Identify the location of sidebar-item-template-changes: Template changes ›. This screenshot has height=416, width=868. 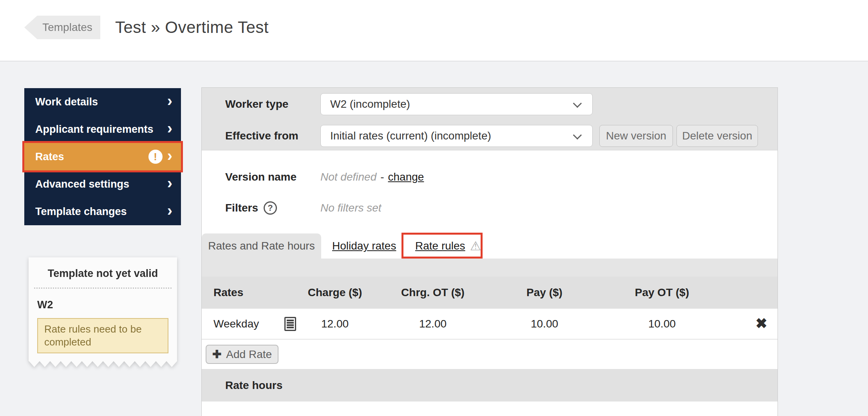
(103, 212).